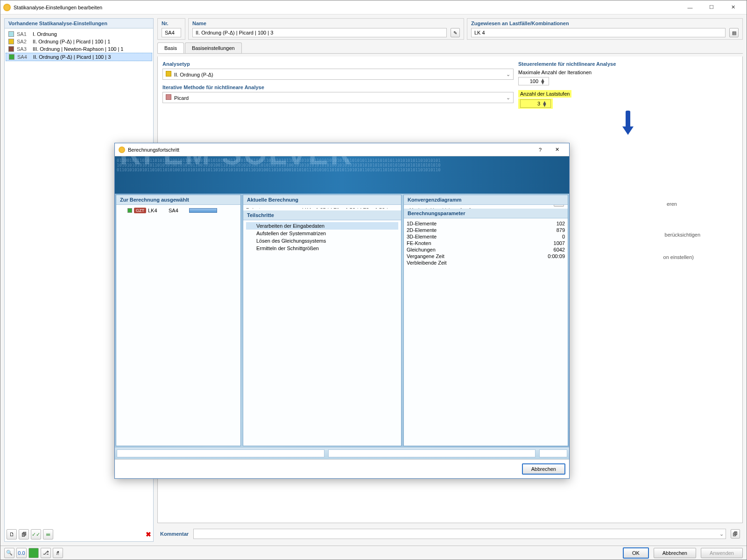 This screenshot has height=560, width=747. I want to click on analysis-type-dropdown: II. Ordnung (P-Δ) ⌄, so click(338, 74).